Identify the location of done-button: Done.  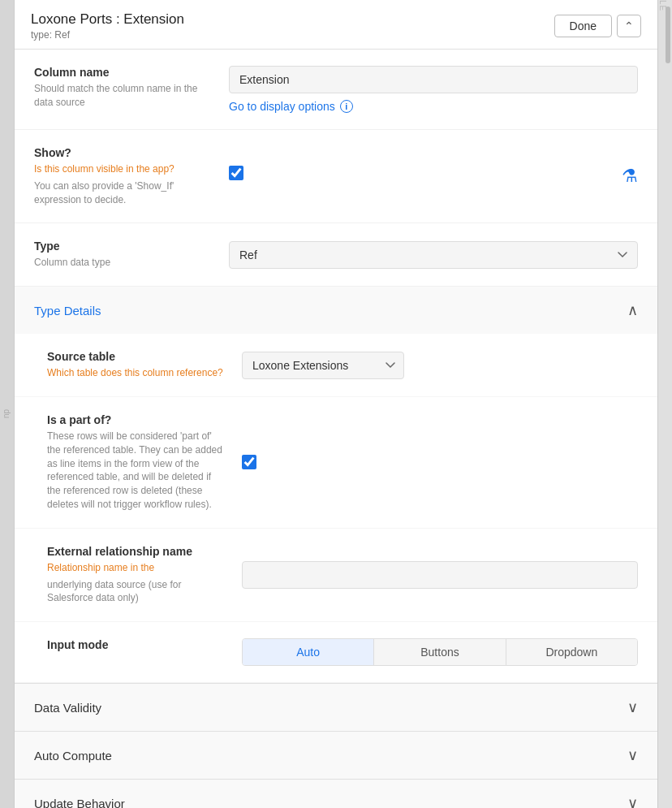
(583, 26).